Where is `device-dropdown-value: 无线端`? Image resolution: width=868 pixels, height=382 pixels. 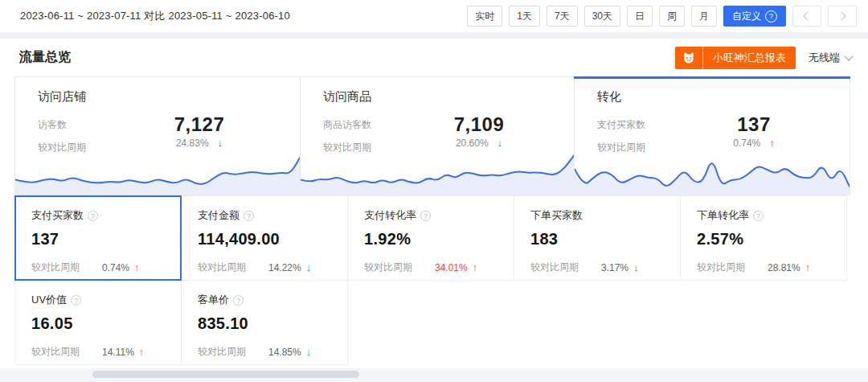
device-dropdown-value: 无线端 is located at coordinates (825, 58).